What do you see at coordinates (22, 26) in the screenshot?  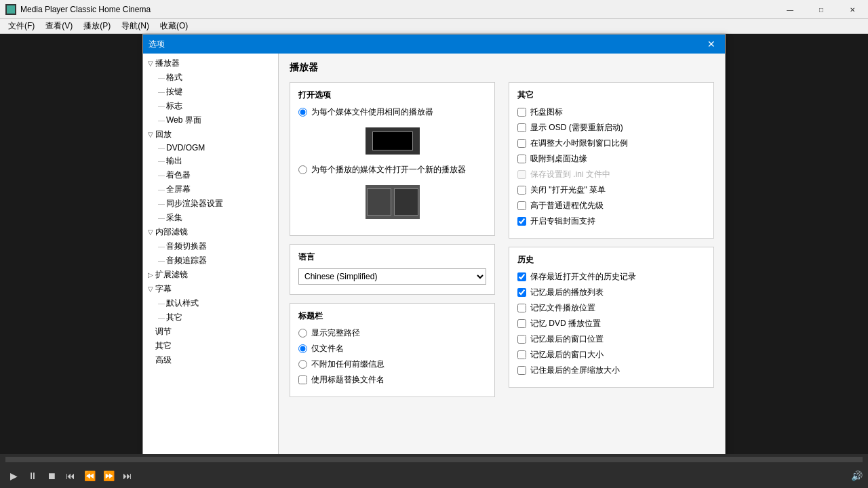 I see `menu-file: 文件(F)` at bounding box center [22, 26].